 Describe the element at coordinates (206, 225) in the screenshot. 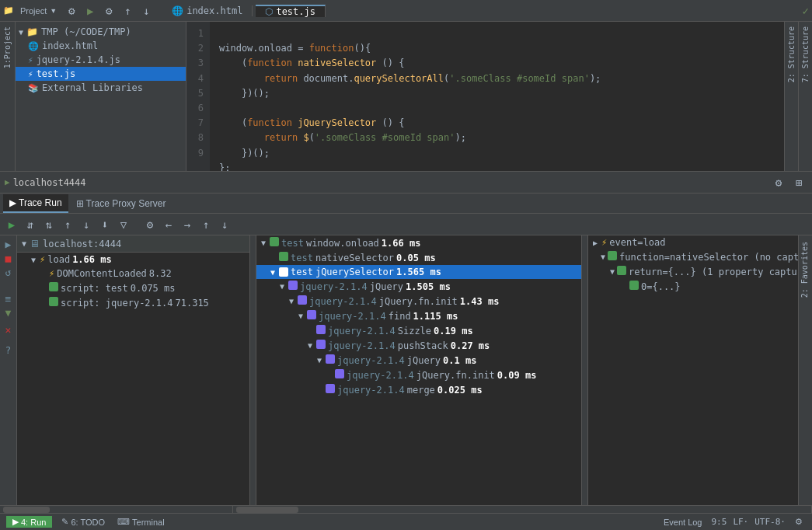

I see `nav-up-icon: ↑` at that location.